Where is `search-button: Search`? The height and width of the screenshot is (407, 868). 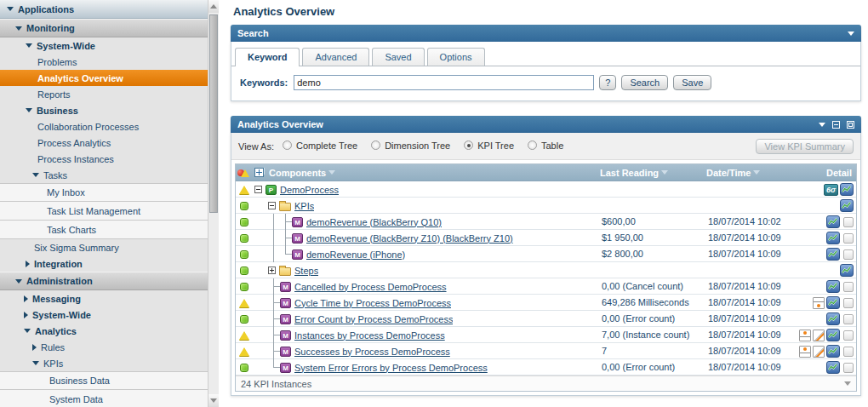
search-button: Search is located at coordinates (645, 83).